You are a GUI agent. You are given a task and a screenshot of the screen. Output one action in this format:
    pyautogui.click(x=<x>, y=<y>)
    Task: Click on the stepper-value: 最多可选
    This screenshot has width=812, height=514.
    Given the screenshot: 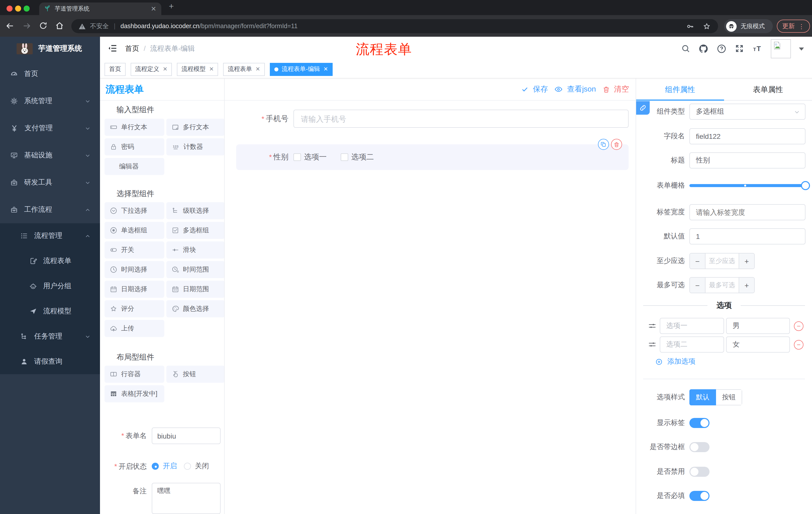 What is the action you would take?
    pyautogui.click(x=722, y=285)
    